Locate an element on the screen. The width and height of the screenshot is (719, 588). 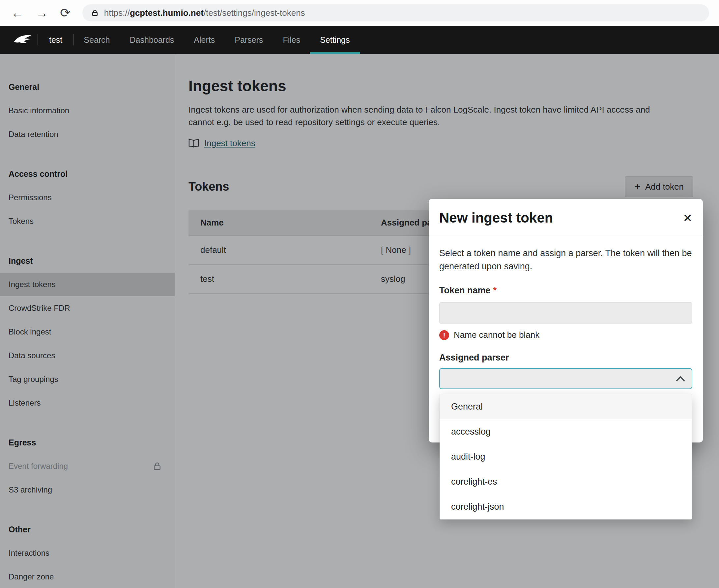
error-icon: ! is located at coordinates (444, 335).